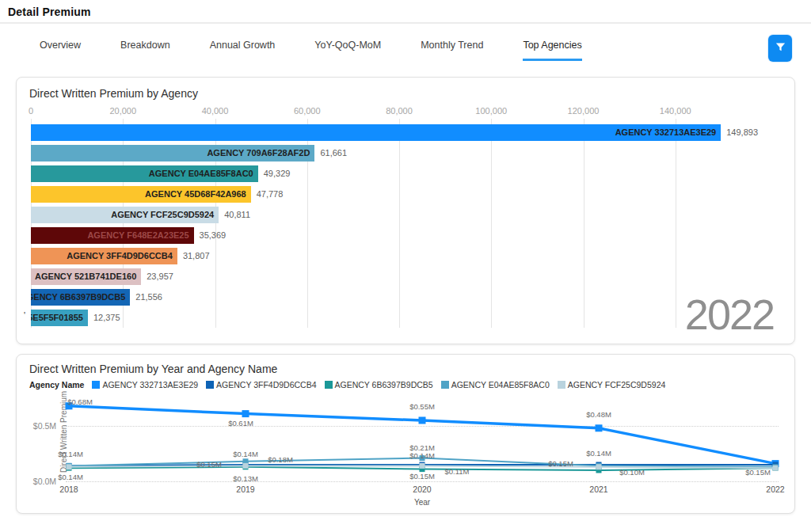 The image size is (811, 532). I want to click on bar: AGENCY 709A6F28AF2D, so click(173, 154).